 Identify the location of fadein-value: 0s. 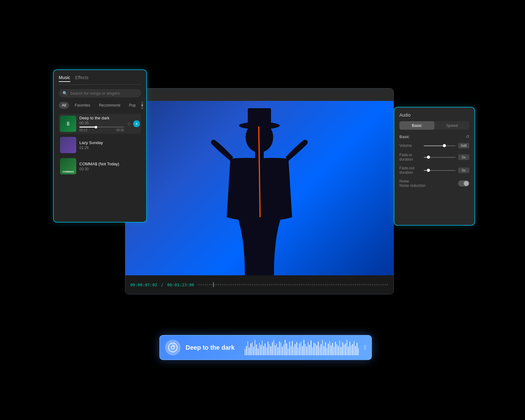
(464, 157).